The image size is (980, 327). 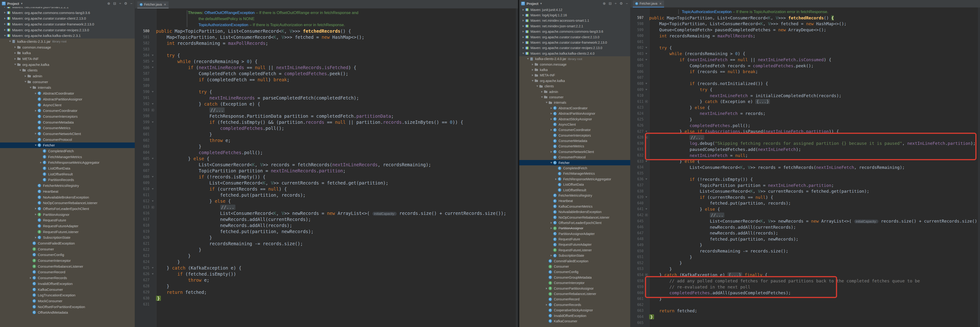 What do you see at coordinates (326, 67) in the screenshot?
I see `code-line: 586 if (nextInLineRecords == null || nex…` at bounding box center [326, 67].